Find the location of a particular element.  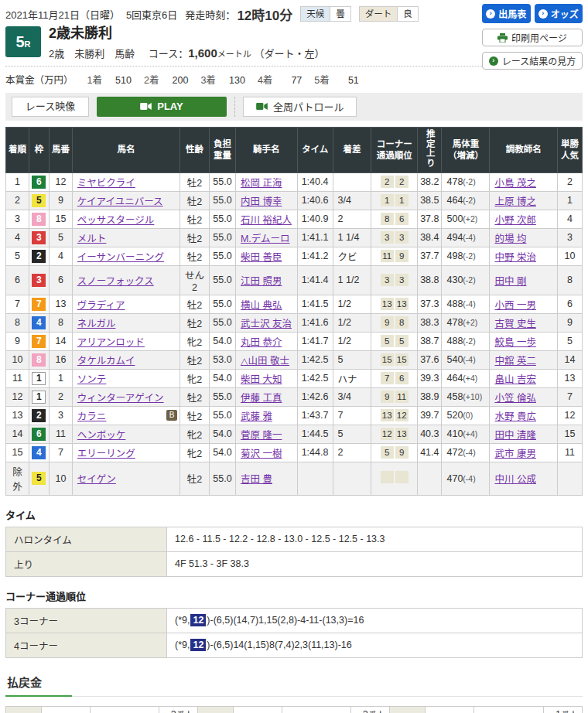

horse-number-cell: 6 is located at coordinates (60, 280).